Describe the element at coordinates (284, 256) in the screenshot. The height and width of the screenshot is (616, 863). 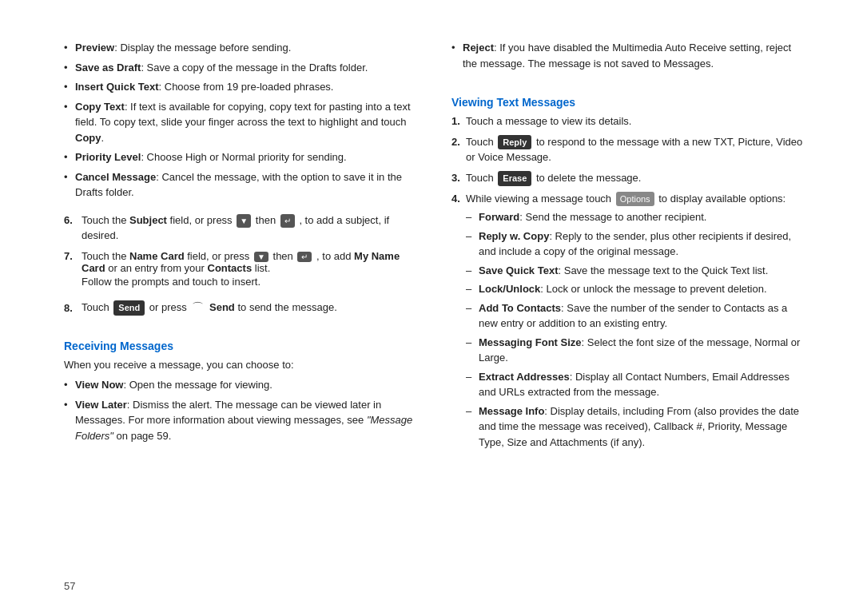
I see `then-label-7: then` at that location.